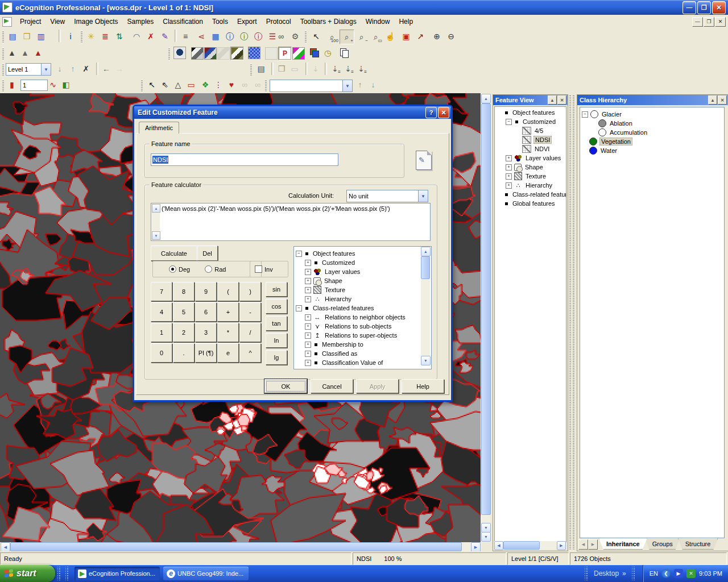 The width and height of the screenshot is (728, 582). Describe the element at coordinates (282, 69) in the screenshot. I see `load-class-hierarchy-button: ❒` at that location.